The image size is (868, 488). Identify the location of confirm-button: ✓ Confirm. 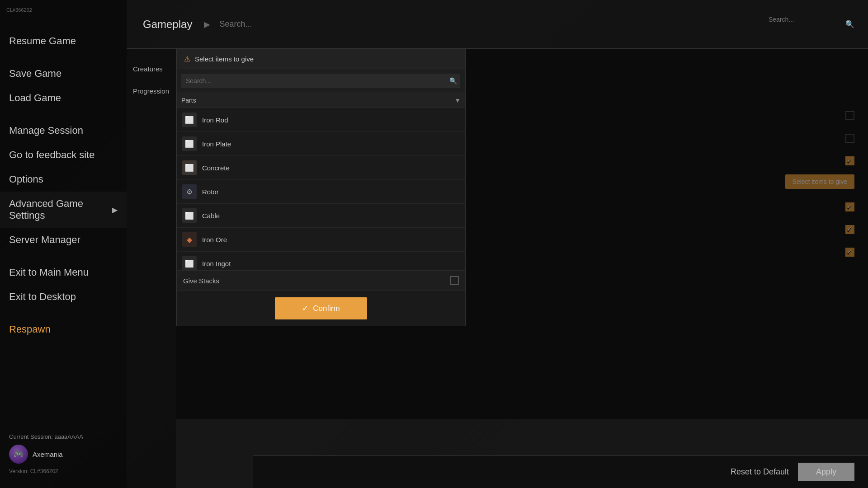
(321, 308).